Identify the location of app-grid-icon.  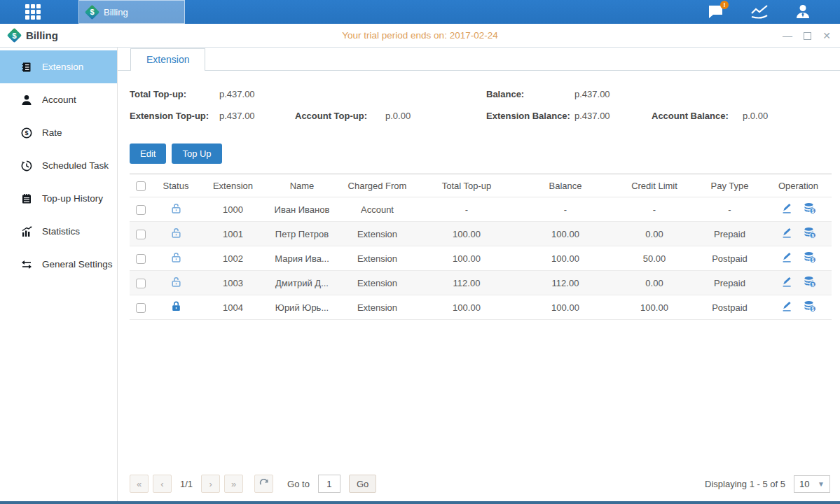
(34, 12).